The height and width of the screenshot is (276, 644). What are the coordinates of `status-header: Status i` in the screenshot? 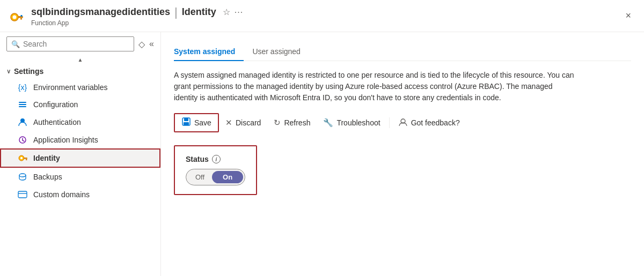 It's located at (216, 159).